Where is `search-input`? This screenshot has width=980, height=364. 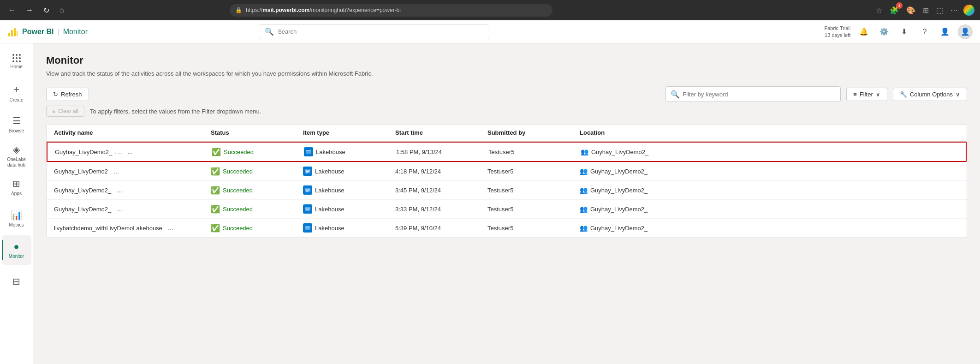
search-input is located at coordinates (380, 31).